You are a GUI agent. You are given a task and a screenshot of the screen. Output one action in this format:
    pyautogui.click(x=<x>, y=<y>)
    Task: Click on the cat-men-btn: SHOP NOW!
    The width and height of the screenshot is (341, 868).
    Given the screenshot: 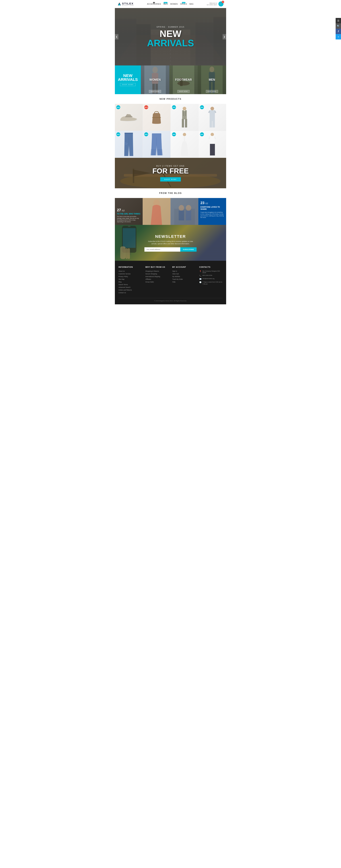 What is the action you would take?
    pyautogui.click(x=212, y=91)
    